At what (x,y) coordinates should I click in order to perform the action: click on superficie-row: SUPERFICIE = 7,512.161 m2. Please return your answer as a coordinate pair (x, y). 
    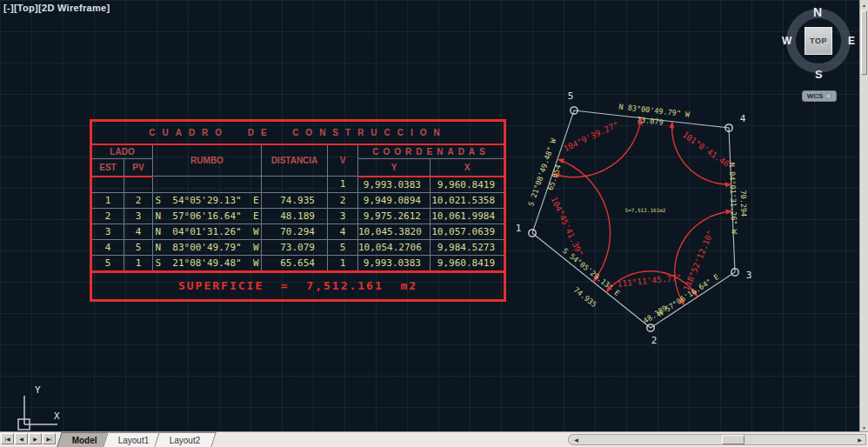
    Looking at the image, I should click on (298, 285).